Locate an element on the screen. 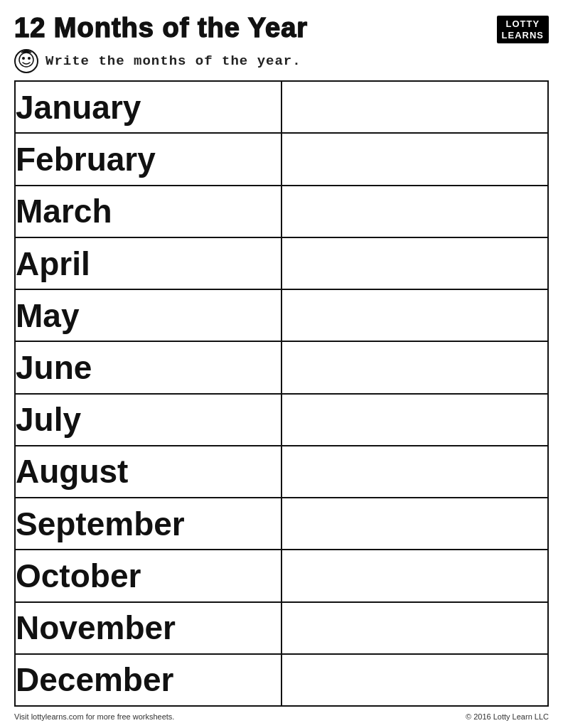  month-label: February is located at coordinates (148, 159).